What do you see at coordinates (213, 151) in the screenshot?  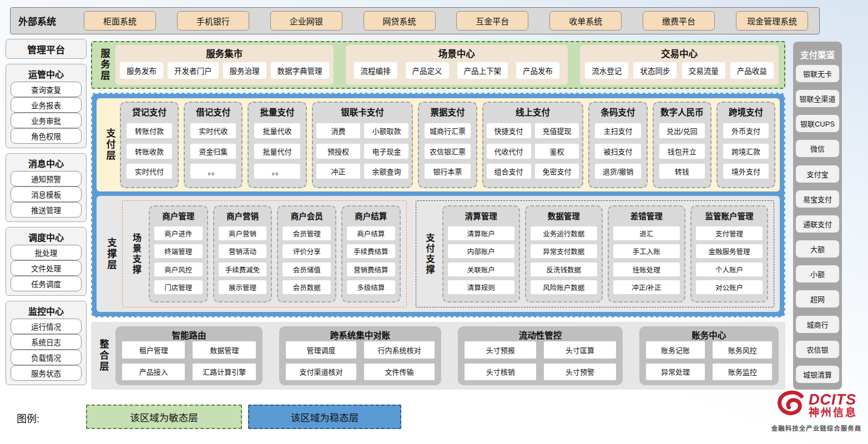 I see `payment-item: 资金归集` at bounding box center [213, 151].